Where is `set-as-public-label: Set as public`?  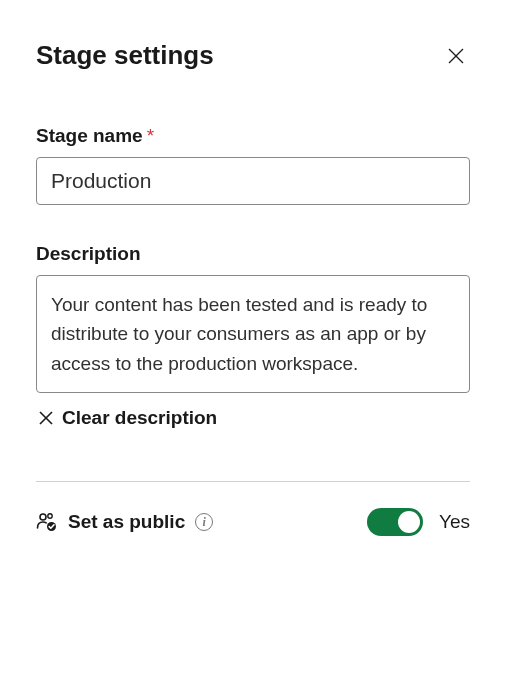 set-as-public-label: Set as public is located at coordinates (126, 522).